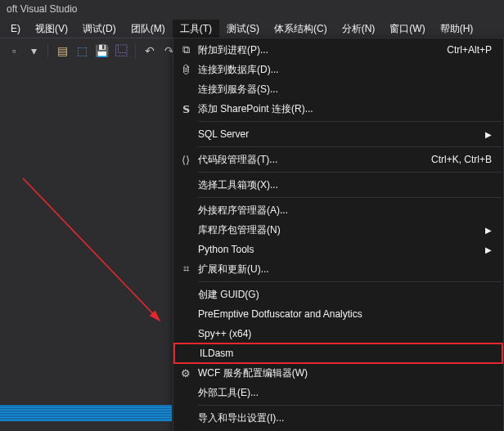 The width and height of the screenshot is (504, 431). I want to click on menu-entry-label: 添加 SharePoint 连接(R)..., so click(345, 110).